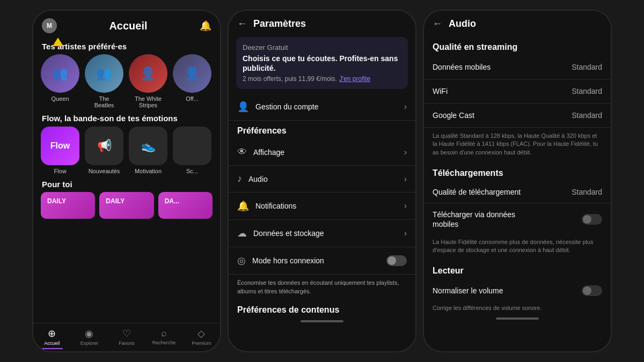 The height and width of the screenshot is (362, 644). What do you see at coordinates (52, 343) in the screenshot?
I see `nav-label-accueil: Accueil` at bounding box center [52, 343].